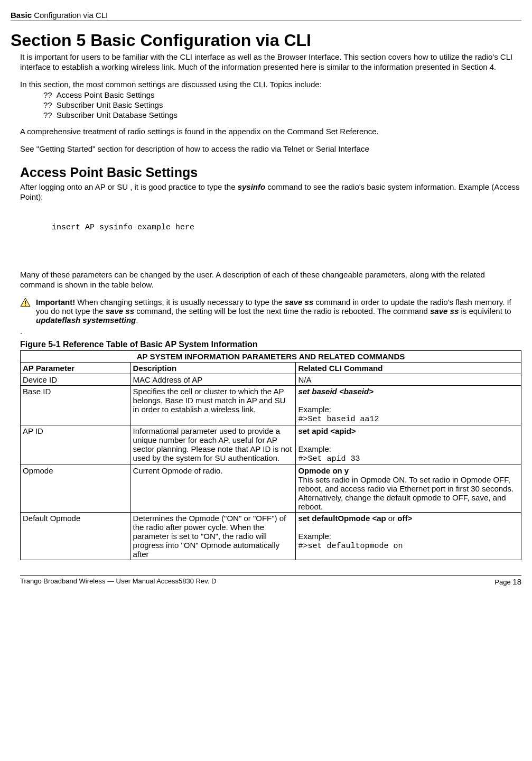 Image resolution: width=532 pixels, height=761 pixels. I want to click on page-footer: Trango Broadband Wireless — User Manual …, so click(270, 580).